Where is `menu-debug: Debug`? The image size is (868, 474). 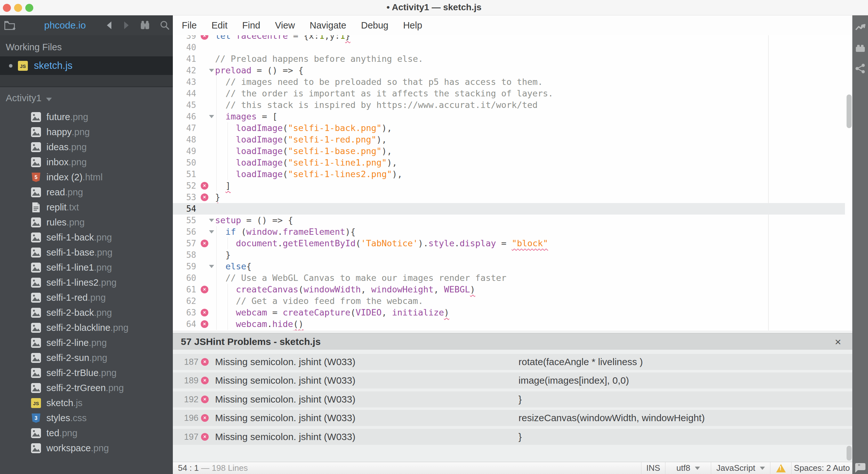
menu-debug: Debug is located at coordinates (375, 26).